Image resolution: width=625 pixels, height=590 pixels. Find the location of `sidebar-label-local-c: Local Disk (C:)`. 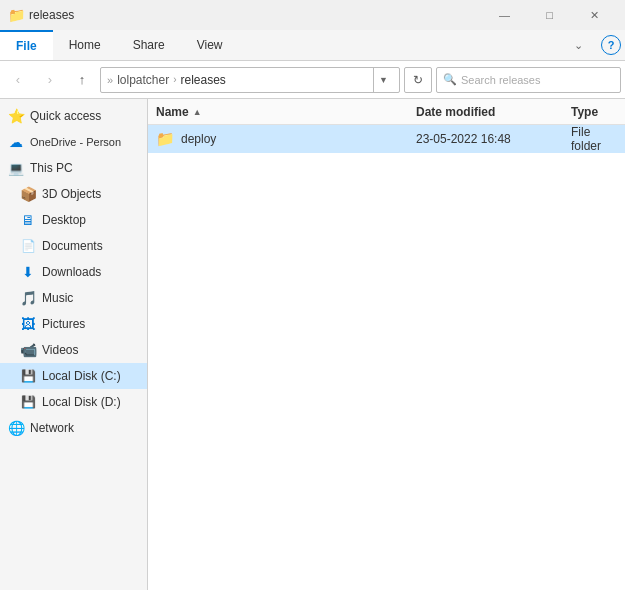

sidebar-label-local-c: Local Disk (C:) is located at coordinates (82, 376).